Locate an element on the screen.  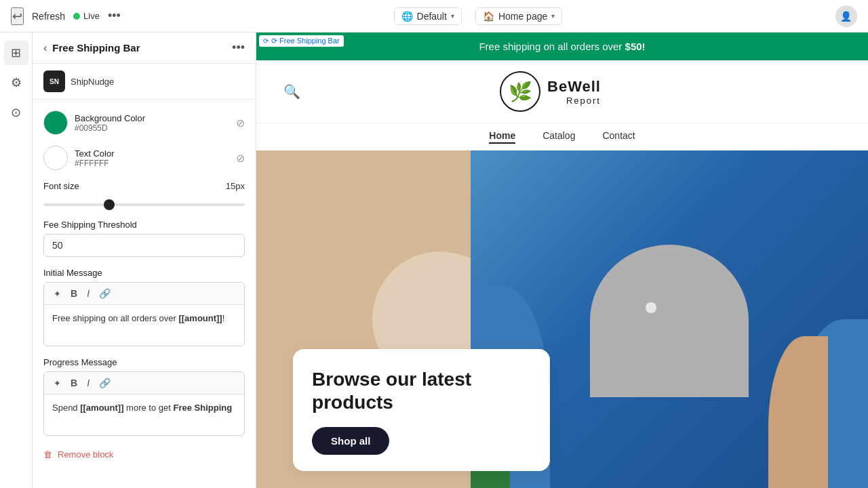
logo-text: BeWell Report is located at coordinates (574, 92).